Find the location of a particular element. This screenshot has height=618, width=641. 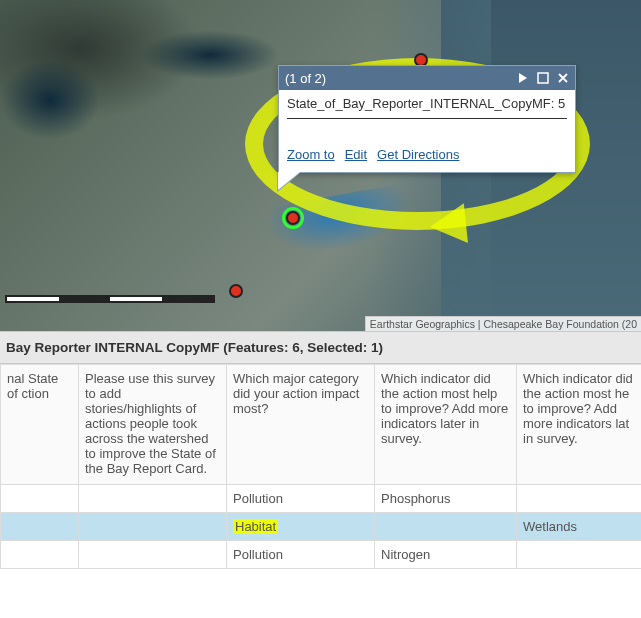

edit-link: Edit is located at coordinates (356, 154).